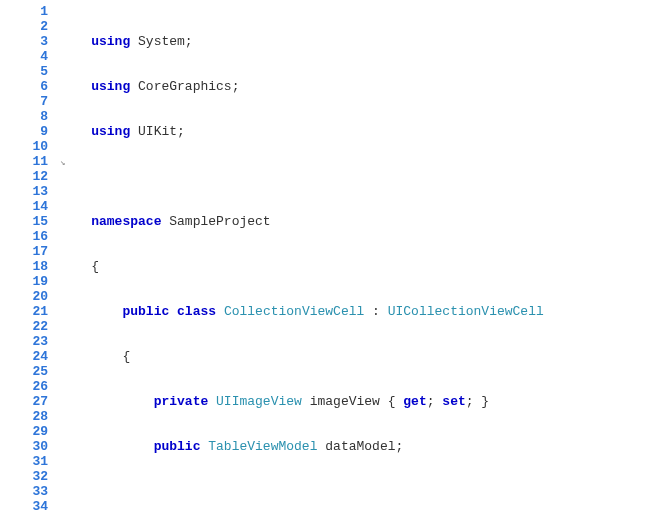  Describe the element at coordinates (24, 492) in the screenshot. I see `line-number: 33` at that location.